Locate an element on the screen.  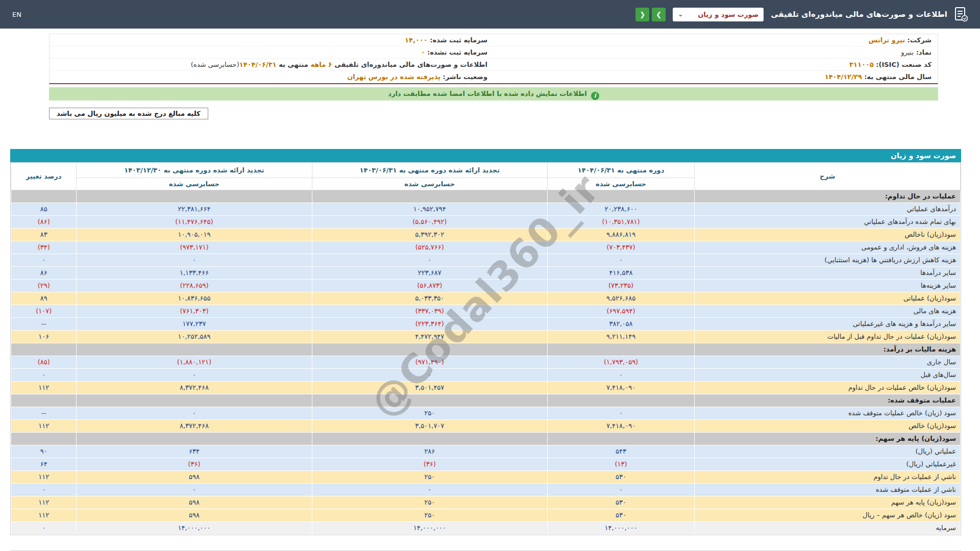
row-value: ۲۰,۲۳۸,۶۰۰ is located at coordinates (621, 209).